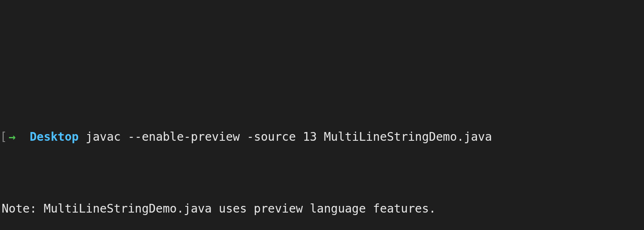 This screenshot has height=230, width=644. I want to click on bracket-icon: [, so click(3, 137).